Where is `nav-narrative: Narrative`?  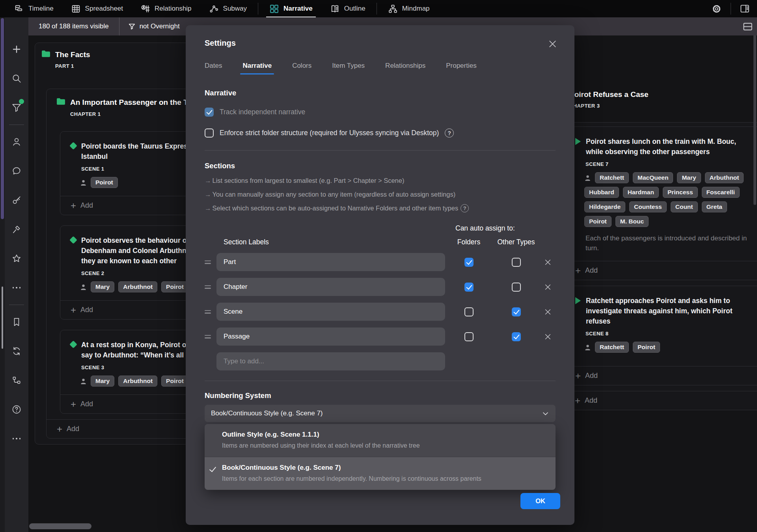 nav-narrative: Narrative is located at coordinates (291, 9).